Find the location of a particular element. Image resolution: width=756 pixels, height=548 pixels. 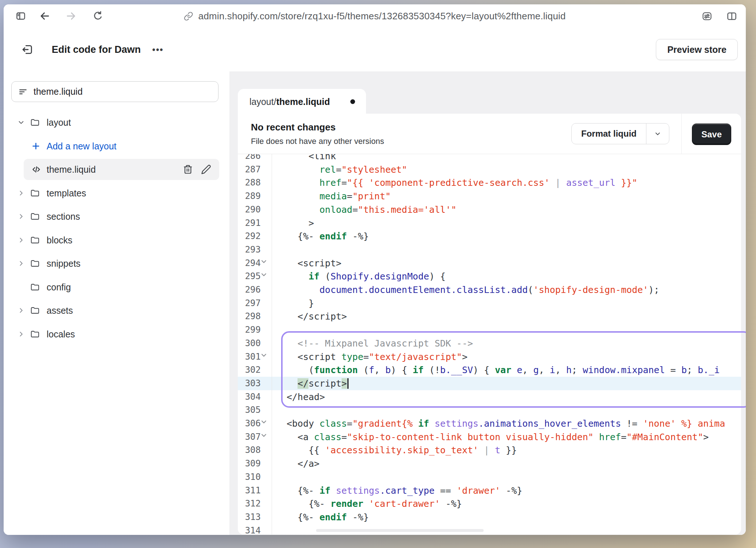

code-text is located at coordinates (279, 529).